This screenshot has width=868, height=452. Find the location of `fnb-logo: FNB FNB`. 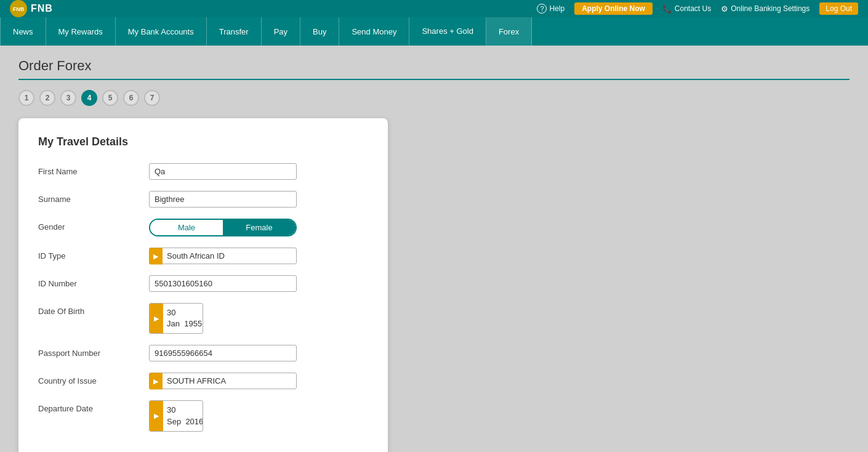

fnb-logo: FNB FNB is located at coordinates (31, 9).